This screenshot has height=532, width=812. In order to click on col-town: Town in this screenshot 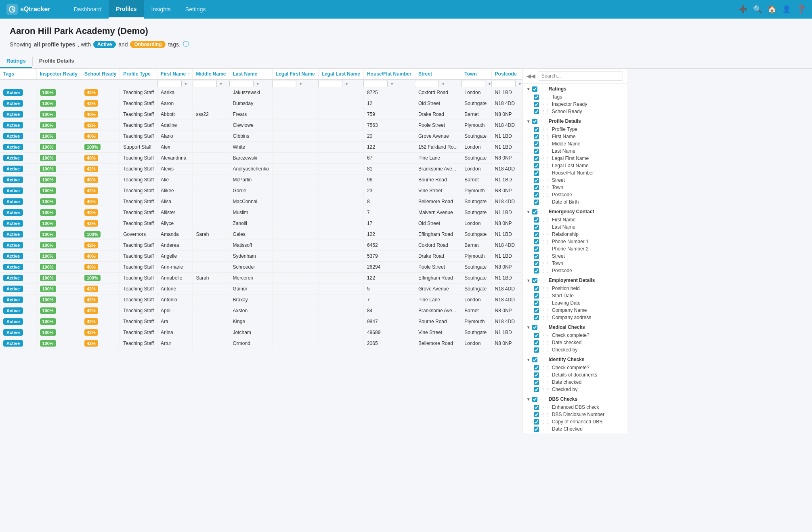, I will do `click(476, 74)`.